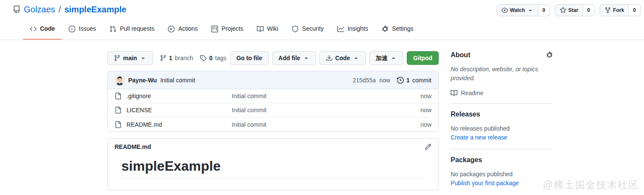  What do you see at coordinates (132, 29) in the screenshot?
I see `tab-pull-requests: Pull requests` at bounding box center [132, 29].